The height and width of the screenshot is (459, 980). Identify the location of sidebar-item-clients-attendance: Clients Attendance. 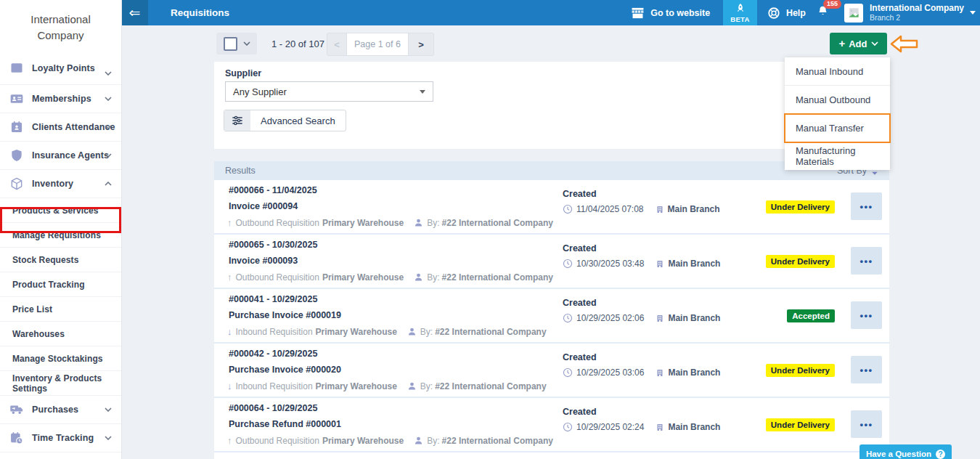
(61, 126).